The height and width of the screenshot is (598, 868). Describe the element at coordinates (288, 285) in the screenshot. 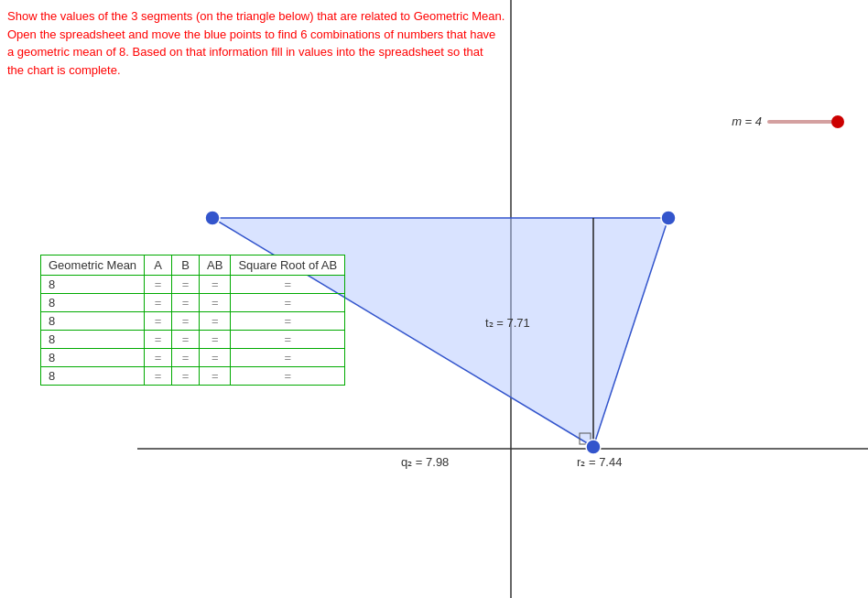

I see `row-0-sqrt-ab: =` at that location.